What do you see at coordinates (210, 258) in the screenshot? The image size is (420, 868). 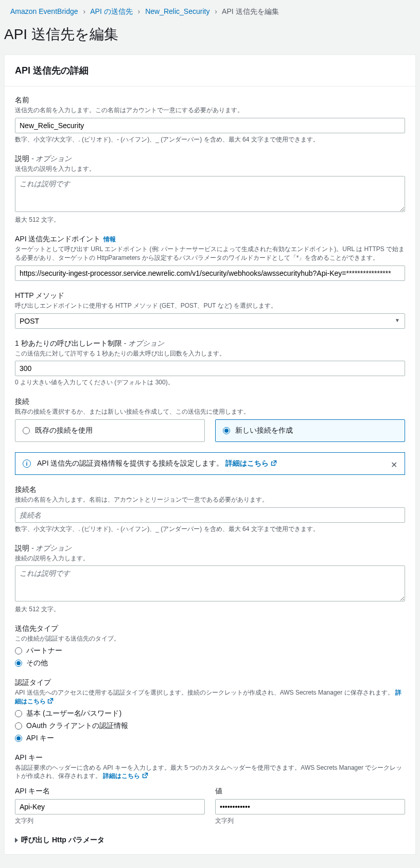 I see `endpoint-field: API 送信先エンドポイント情報 ターゲットとして呼び出す URL エンドポイン…` at bounding box center [210, 258].